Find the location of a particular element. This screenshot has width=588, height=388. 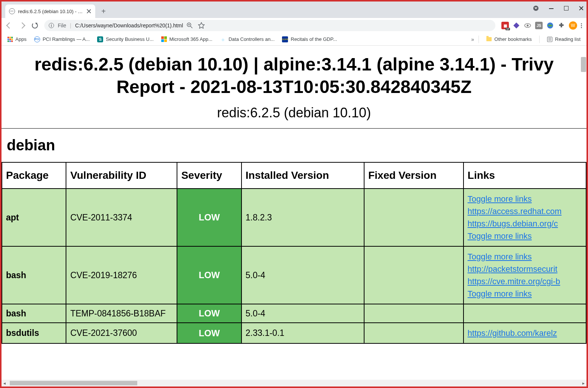

apps-button: Apps is located at coordinates (17, 39).